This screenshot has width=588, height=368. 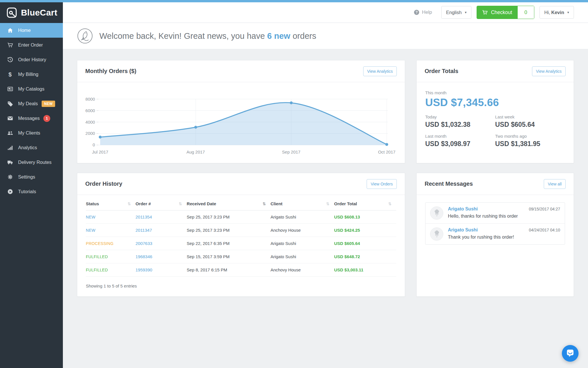 I want to click on column-header-order-: Order #⇅, so click(x=161, y=204).